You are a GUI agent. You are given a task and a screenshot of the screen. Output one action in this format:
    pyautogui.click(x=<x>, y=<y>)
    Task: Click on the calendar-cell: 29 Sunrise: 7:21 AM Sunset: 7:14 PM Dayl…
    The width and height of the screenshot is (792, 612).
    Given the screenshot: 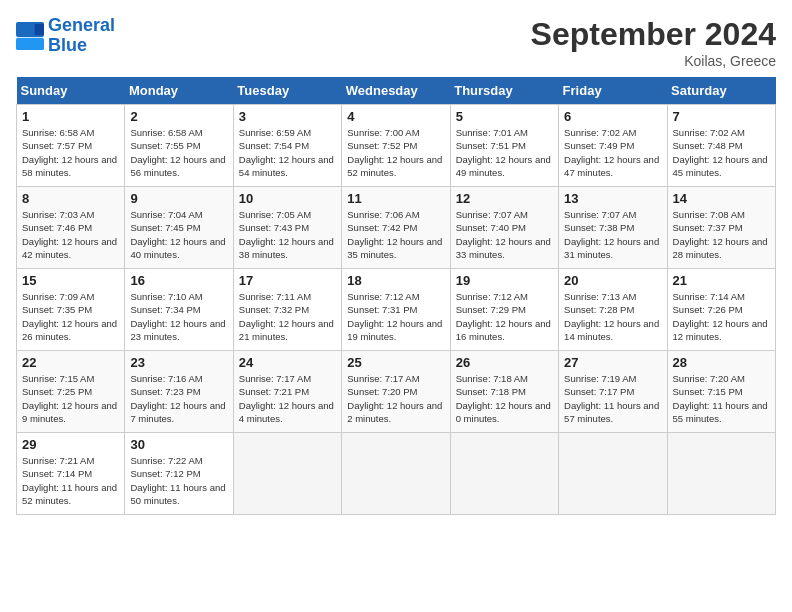 What is the action you would take?
    pyautogui.click(x=71, y=474)
    